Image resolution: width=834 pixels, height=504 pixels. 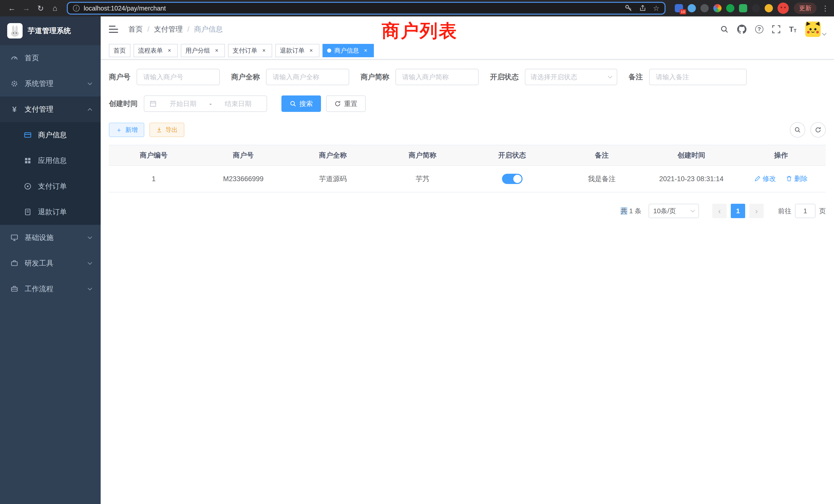 What do you see at coordinates (76, 8) in the screenshot?
I see `site-info-icon: i` at bounding box center [76, 8].